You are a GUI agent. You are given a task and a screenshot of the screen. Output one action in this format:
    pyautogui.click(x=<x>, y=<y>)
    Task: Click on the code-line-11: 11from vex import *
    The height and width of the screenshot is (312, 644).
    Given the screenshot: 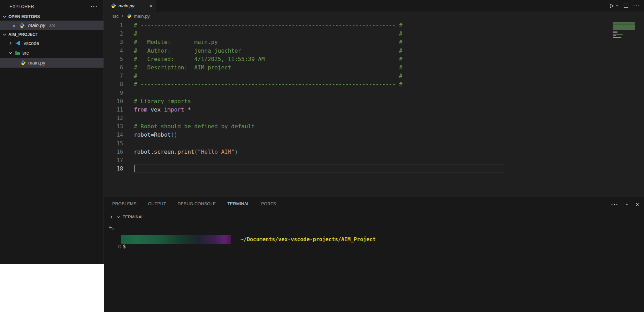 What is the action you would take?
    pyautogui.click(x=374, y=110)
    